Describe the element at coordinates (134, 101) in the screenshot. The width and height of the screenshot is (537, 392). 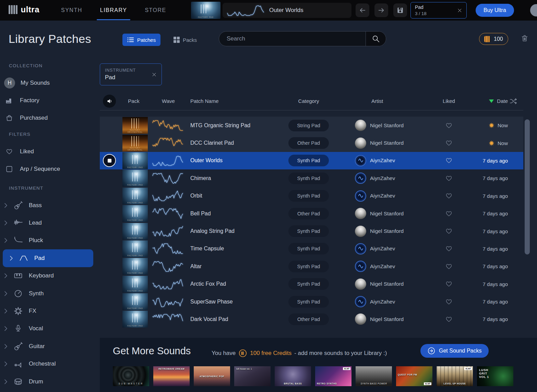
I see `column-pack: Pack` at that location.